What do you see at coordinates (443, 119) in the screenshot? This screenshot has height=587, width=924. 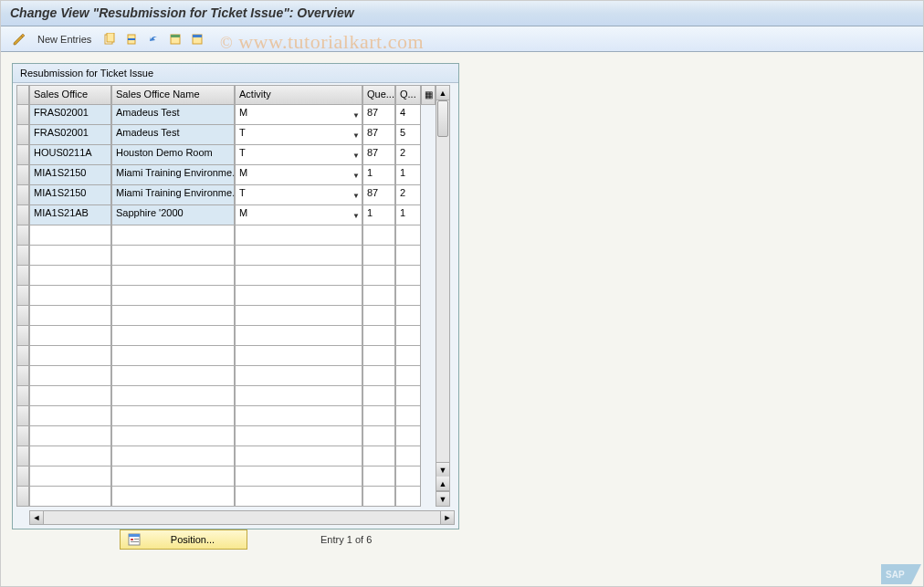 I see `scroll-thumb` at bounding box center [443, 119].